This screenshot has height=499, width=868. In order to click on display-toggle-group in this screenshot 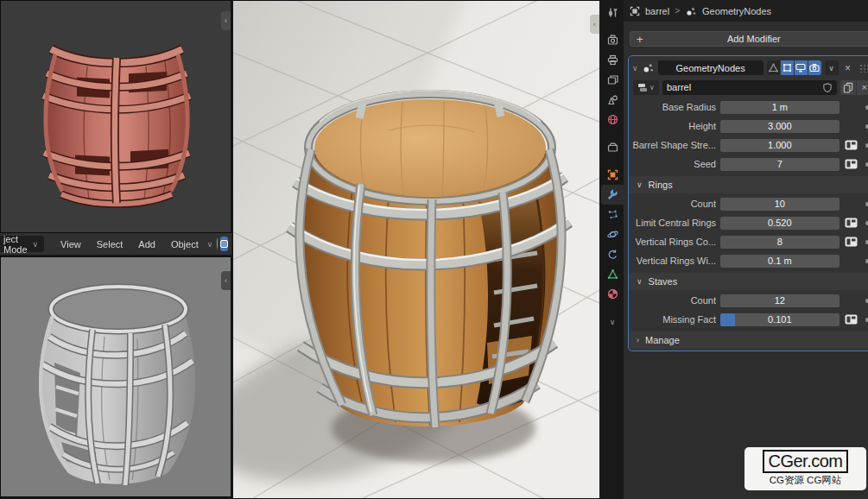, I will do `click(795, 67)`.